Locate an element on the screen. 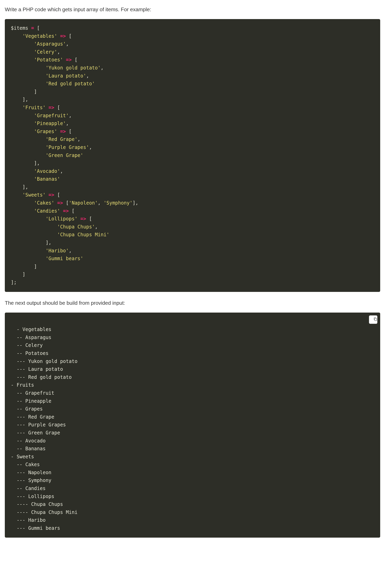  code-token-eq: = is located at coordinates (33, 28).